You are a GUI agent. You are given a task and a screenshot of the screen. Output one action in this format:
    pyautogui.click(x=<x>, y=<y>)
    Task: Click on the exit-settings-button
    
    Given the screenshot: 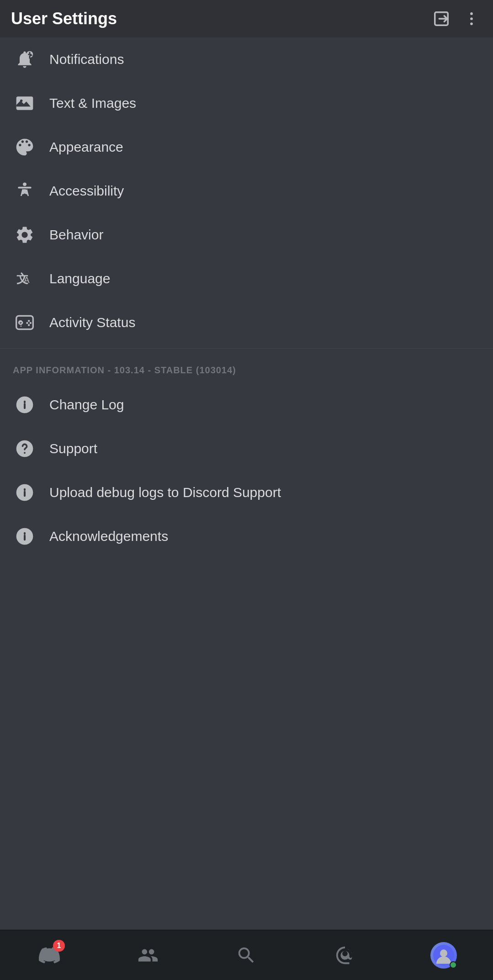 What is the action you would take?
    pyautogui.click(x=441, y=19)
    